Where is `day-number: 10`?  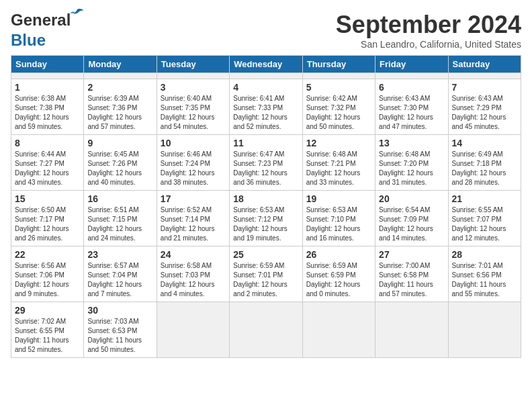
day-number: 10 is located at coordinates (193, 143).